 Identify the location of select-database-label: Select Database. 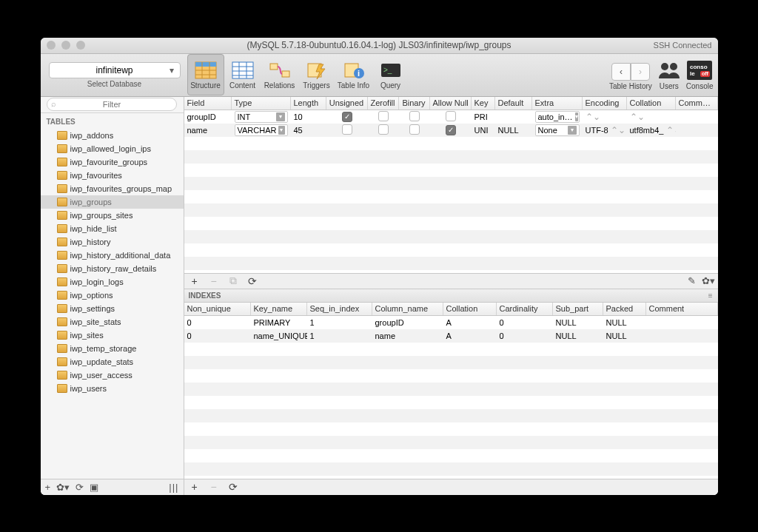
(114, 84).